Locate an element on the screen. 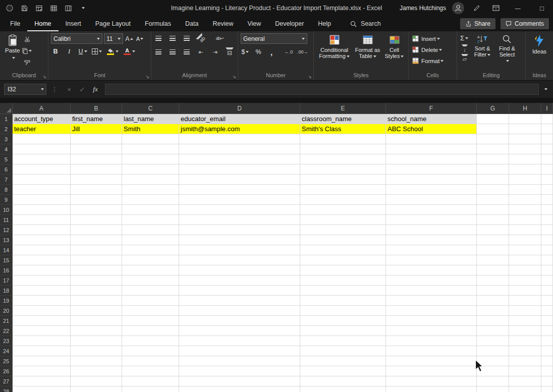 The image size is (553, 392). cancel-icon: × is located at coordinates (69, 90).